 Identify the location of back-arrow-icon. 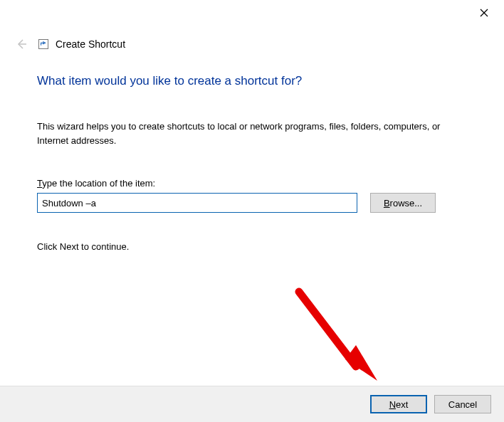
(21, 44).